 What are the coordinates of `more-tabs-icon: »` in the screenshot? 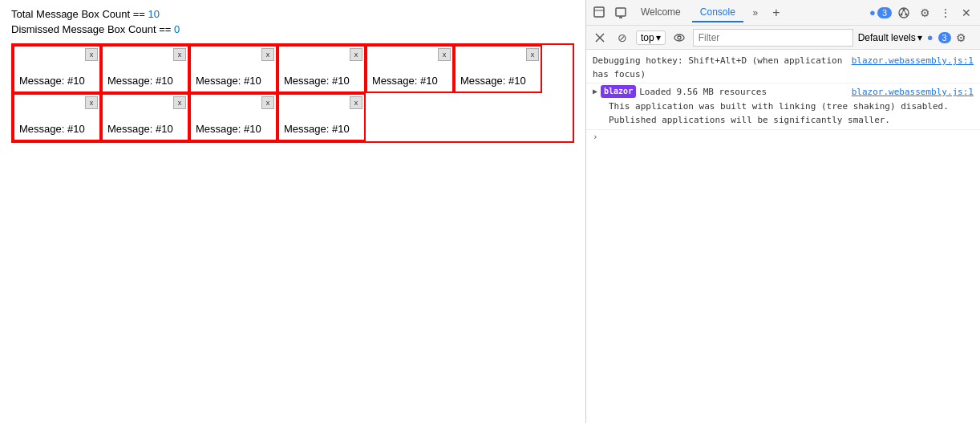 It's located at (755, 13).